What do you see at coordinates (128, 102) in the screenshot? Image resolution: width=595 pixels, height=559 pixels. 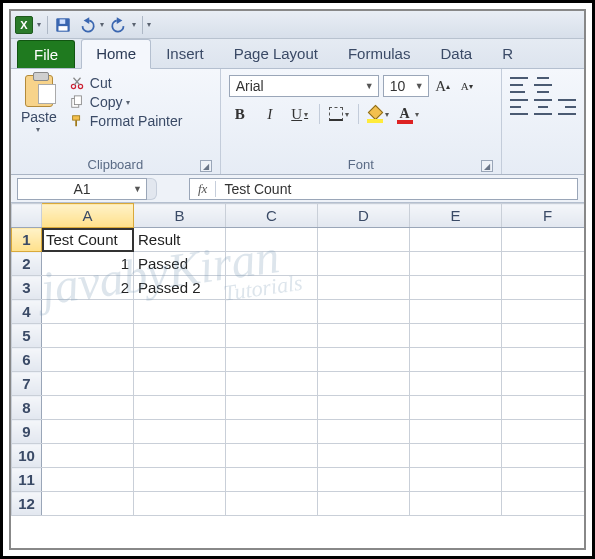 I see `copy-dropdown-icon: ▾` at bounding box center [128, 102].